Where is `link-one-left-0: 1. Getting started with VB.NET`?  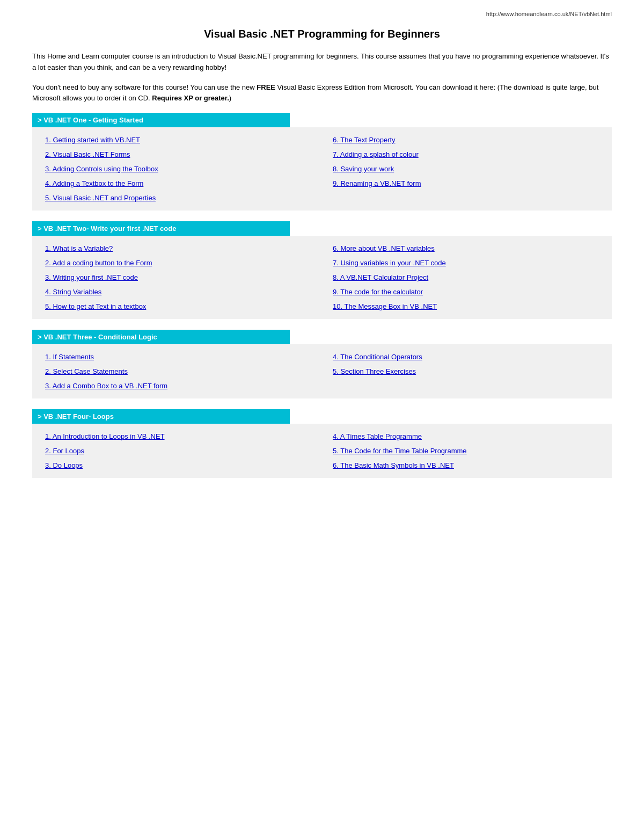 link-one-left-0: 1. Getting started with VB.NET is located at coordinates (92, 140).